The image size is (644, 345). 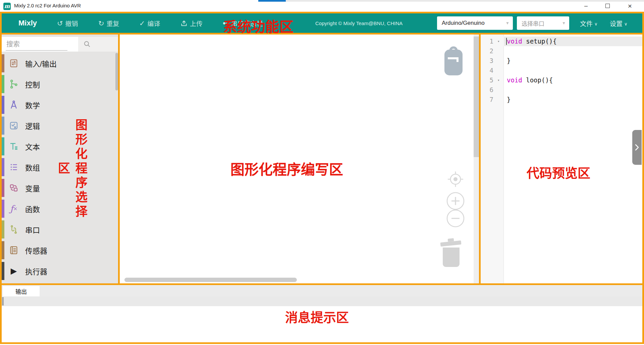 What do you see at coordinates (487, 42) in the screenshot?
I see `line-number: 1` at bounding box center [487, 42].